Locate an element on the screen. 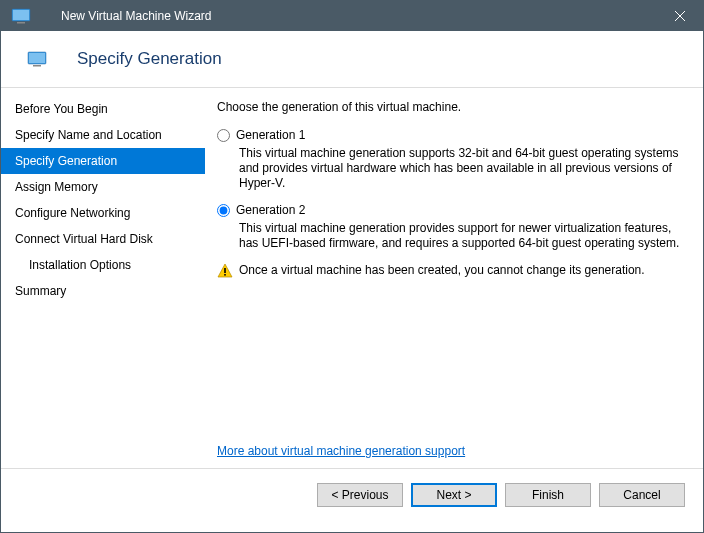  sidebar-step-6: Installation Options is located at coordinates (103, 265).